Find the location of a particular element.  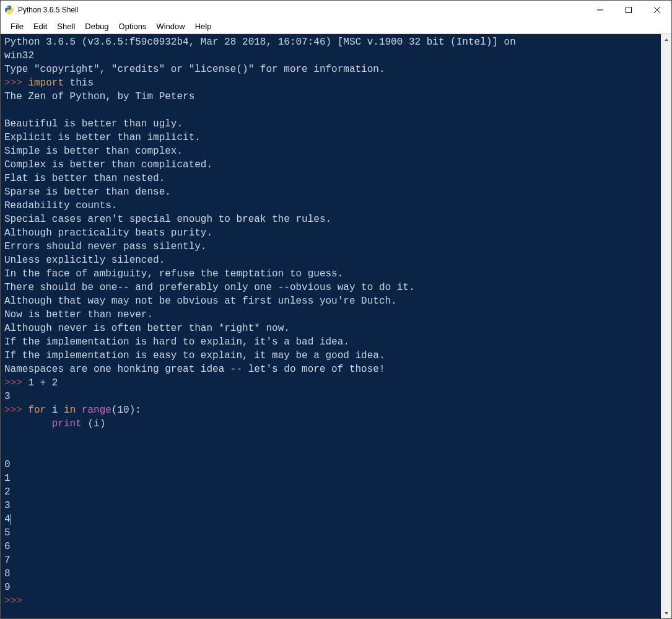

vertical-scrollbar is located at coordinates (666, 326).